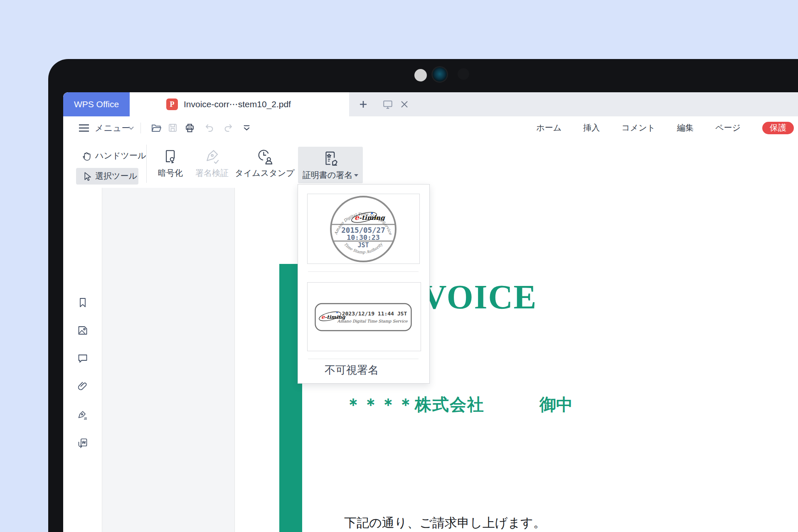 The image size is (798, 532). Describe the element at coordinates (247, 128) in the screenshot. I see `collapse-toolbar-icon` at that location.